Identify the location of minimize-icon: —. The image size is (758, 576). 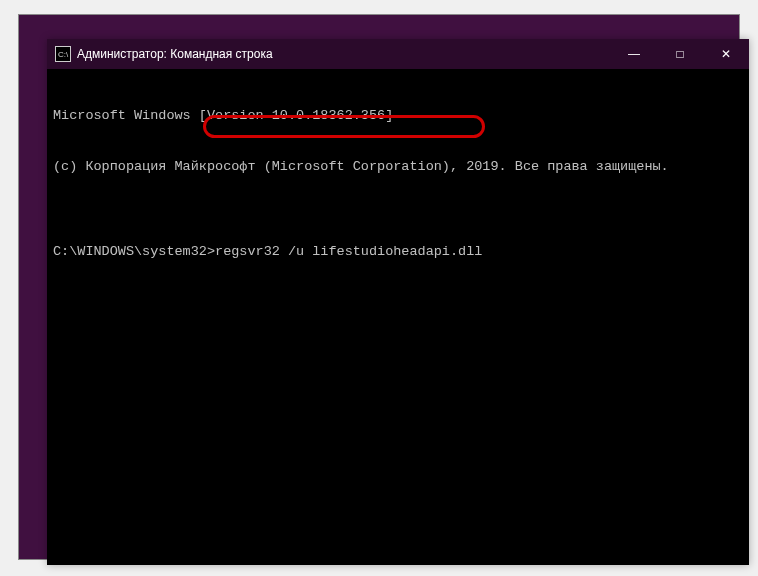
(634, 54).